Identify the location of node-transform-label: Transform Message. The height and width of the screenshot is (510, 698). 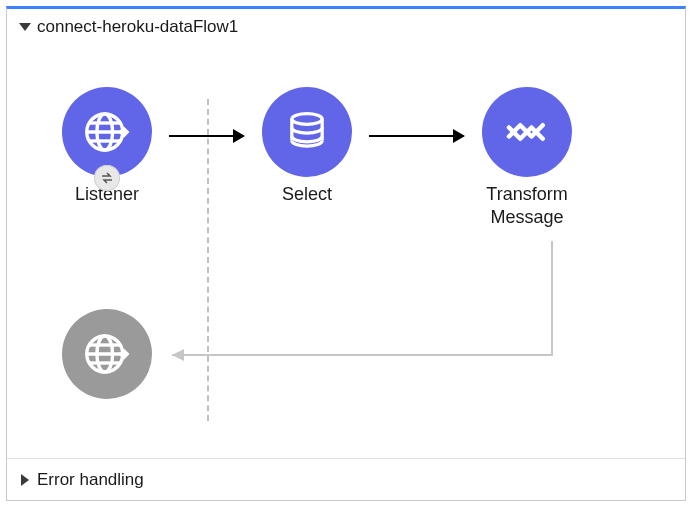
(527, 206).